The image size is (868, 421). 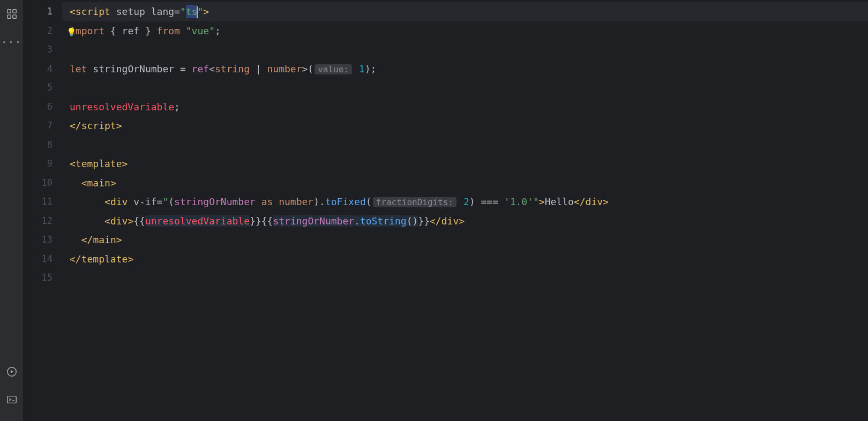 What do you see at coordinates (465, 69) in the screenshot?
I see `code-line-4: let stringOrNumber = ref<string | number…` at bounding box center [465, 69].